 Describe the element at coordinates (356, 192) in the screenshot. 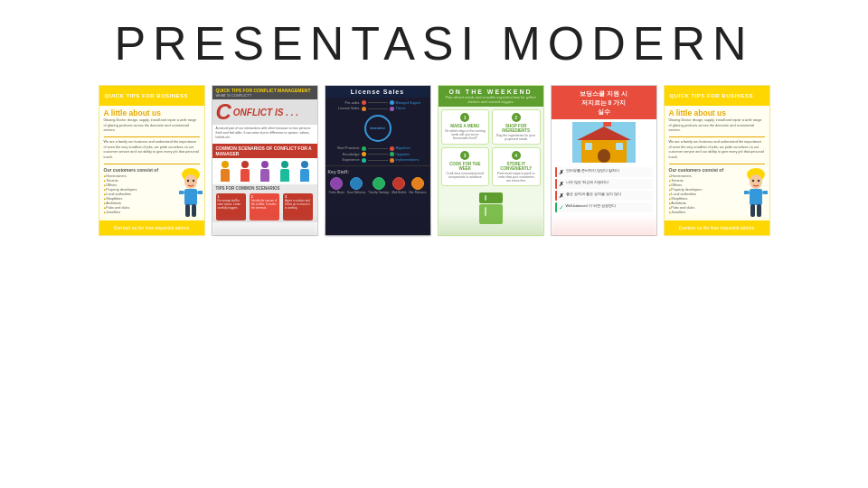

I see `staff-name: Dave Mahoney` at that location.